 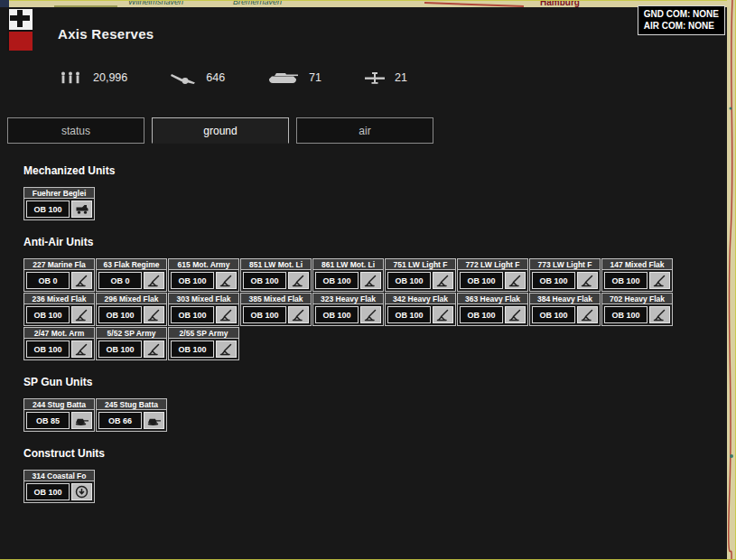 What do you see at coordinates (349, 275) in the screenshot?
I see `unit-card: 861 LW Mot. Li OB 100` at bounding box center [349, 275].